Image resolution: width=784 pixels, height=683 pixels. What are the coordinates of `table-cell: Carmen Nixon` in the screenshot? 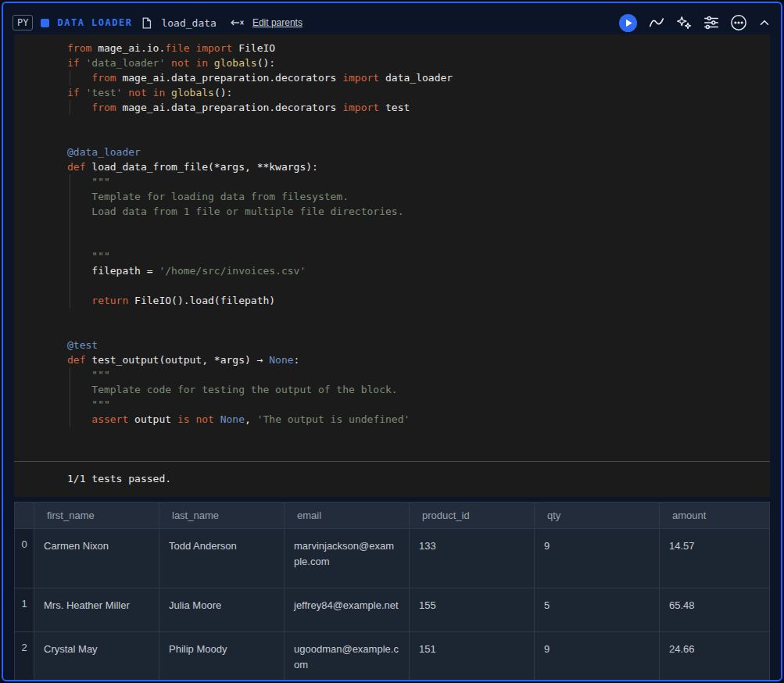 It's located at (97, 559).